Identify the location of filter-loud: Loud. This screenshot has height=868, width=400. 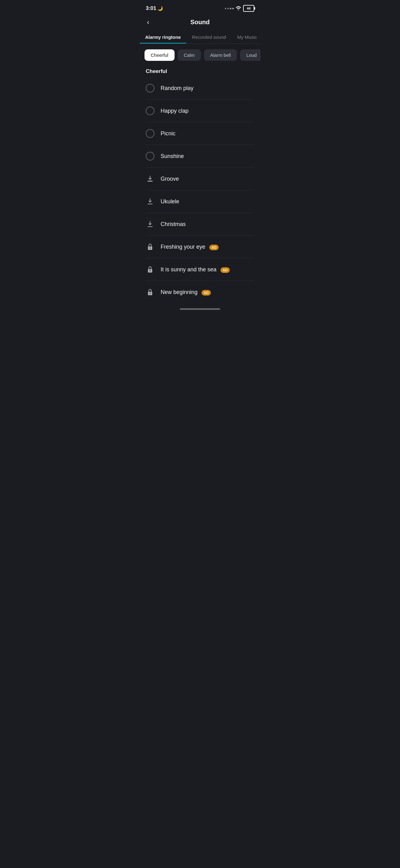
(251, 55).